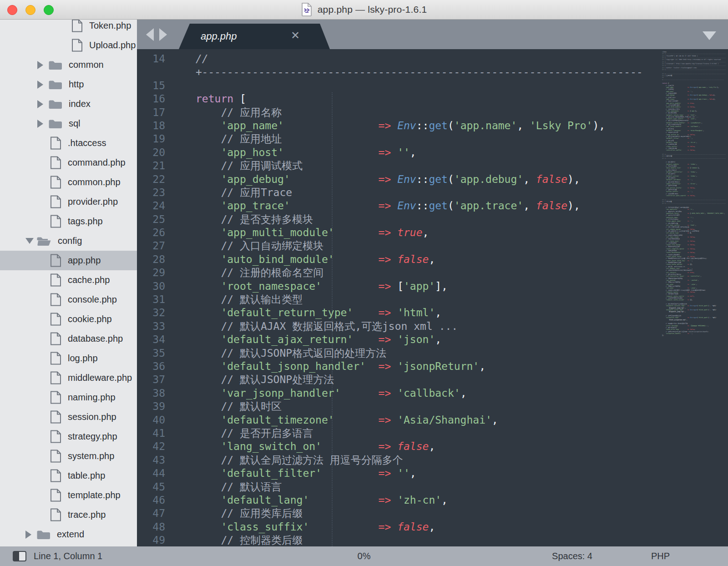  I want to click on code-line: 42 'lang_switch_on' => false,, so click(432, 447).